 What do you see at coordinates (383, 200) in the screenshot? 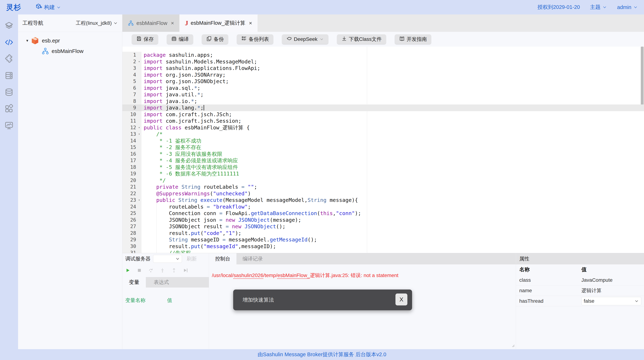
I see `code-line: 23▾ public String execute(MessageModel m…` at bounding box center [383, 200].